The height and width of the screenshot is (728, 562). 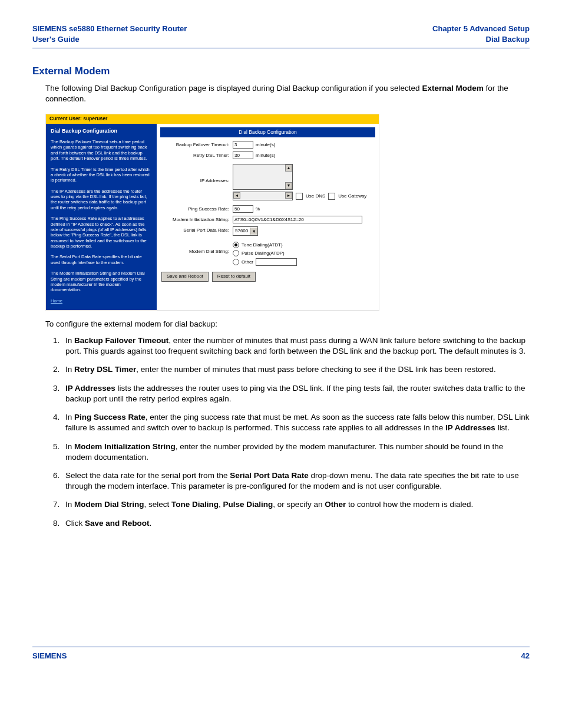 What do you see at coordinates (197, 209) in the screenshot?
I see `ping-label: Ping Success Rate:` at bounding box center [197, 209].